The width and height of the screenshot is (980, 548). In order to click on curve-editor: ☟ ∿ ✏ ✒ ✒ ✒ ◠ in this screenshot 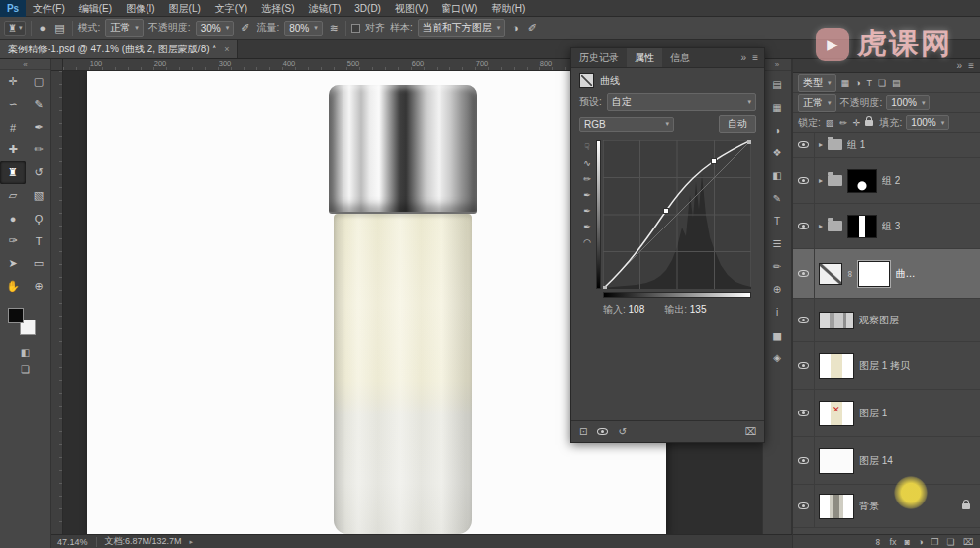, I will do `click(677, 215)`.